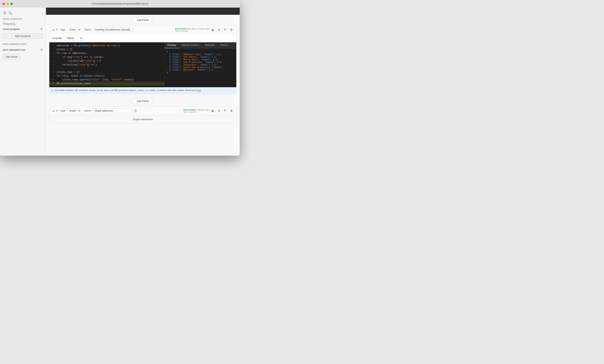 The height and width of the screenshot is (364, 604). What do you see at coordinates (42, 13) in the screenshot?
I see `sidebar-collapse-button: ‹` at bounding box center [42, 13].